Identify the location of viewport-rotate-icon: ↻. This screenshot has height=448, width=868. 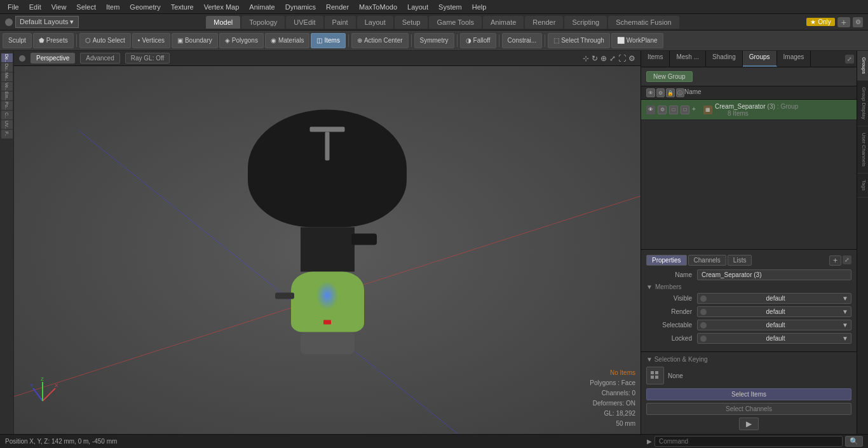
(595, 58).